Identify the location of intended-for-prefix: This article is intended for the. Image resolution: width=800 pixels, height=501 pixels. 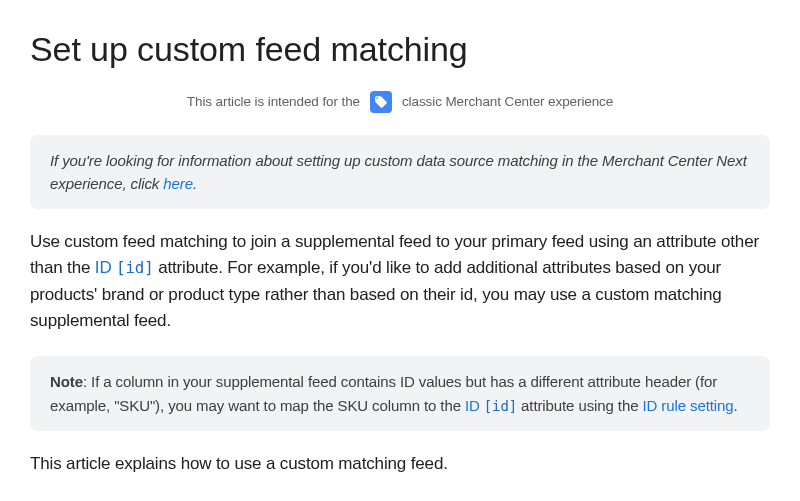
(274, 102).